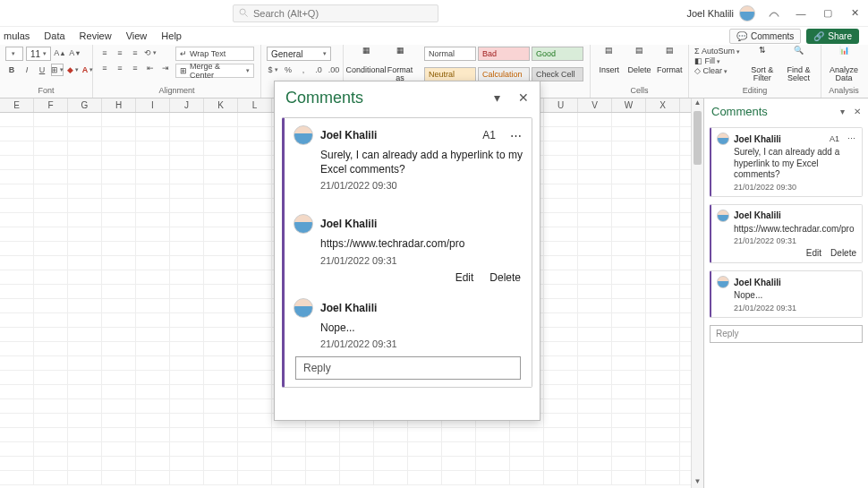  Describe the element at coordinates (857, 111) in the screenshot. I see `pane-close-icon: ✕` at that location.